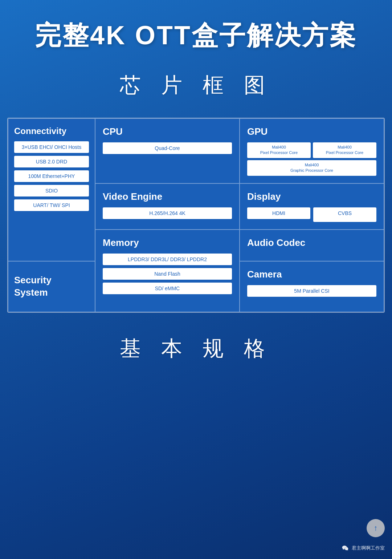 Image resolution: width=392 pixels, height=559 pixels. What do you see at coordinates (276, 243) in the screenshot?
I see `audio-codec-title: Audio Codec` at bounding box center [276, 243].